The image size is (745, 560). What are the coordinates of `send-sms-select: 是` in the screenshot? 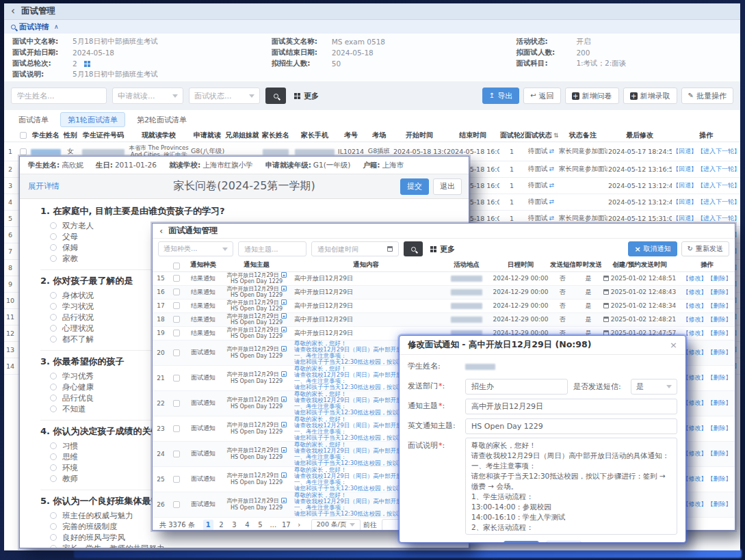 It's located at (654, 387).